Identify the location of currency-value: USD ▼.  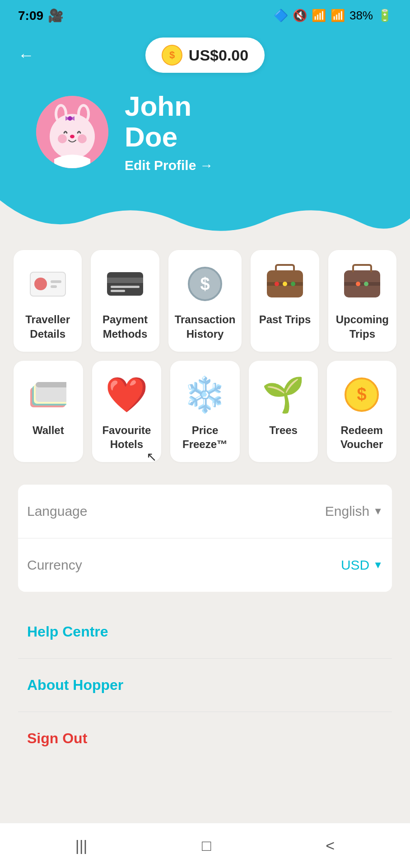
(362, 565).